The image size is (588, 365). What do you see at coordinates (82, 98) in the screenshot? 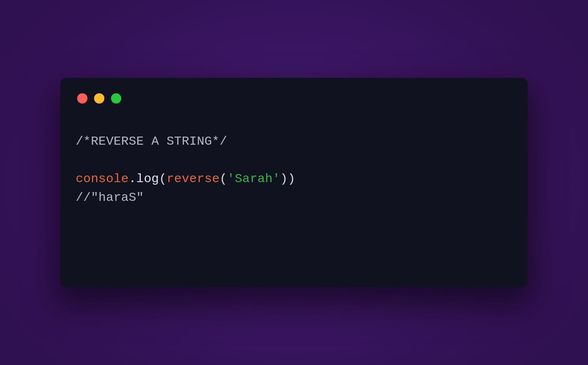
I see `close-icon` at bounding box center [82, 98].